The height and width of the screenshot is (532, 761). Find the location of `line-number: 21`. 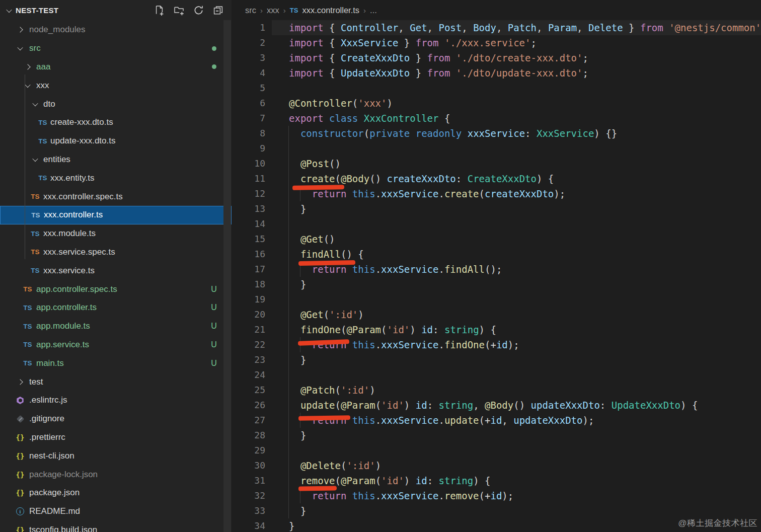

line-number: 21 is located at coordinates (249, 330).